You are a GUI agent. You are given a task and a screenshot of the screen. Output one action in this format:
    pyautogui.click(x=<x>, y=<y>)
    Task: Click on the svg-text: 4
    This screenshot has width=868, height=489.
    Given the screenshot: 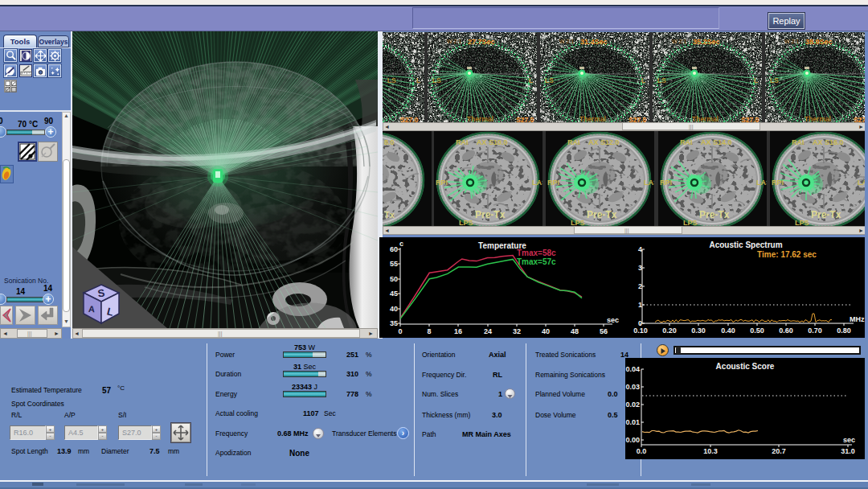 What is the action you would take?
    pyautogui.click(x=640, y=249)
    